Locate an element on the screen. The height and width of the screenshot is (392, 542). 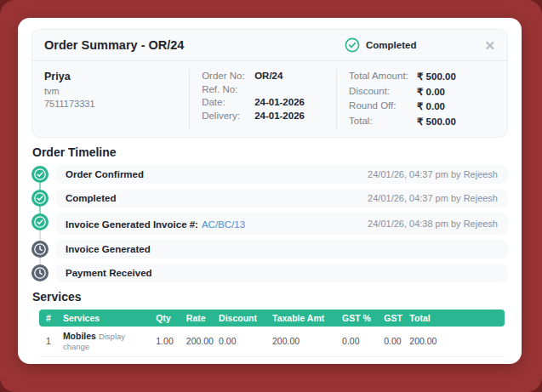
col-total: Total is located at coordinates (454, 318).